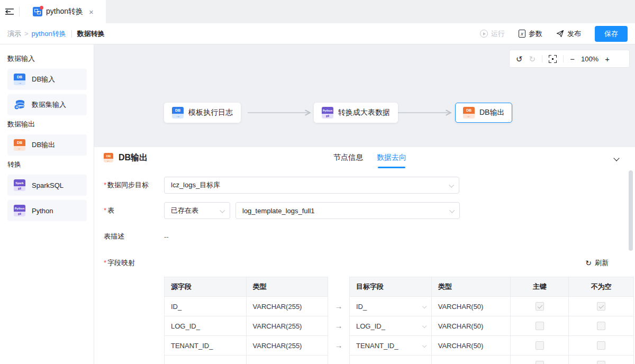  I want to click on run-button: 运行, so click(492, 34).